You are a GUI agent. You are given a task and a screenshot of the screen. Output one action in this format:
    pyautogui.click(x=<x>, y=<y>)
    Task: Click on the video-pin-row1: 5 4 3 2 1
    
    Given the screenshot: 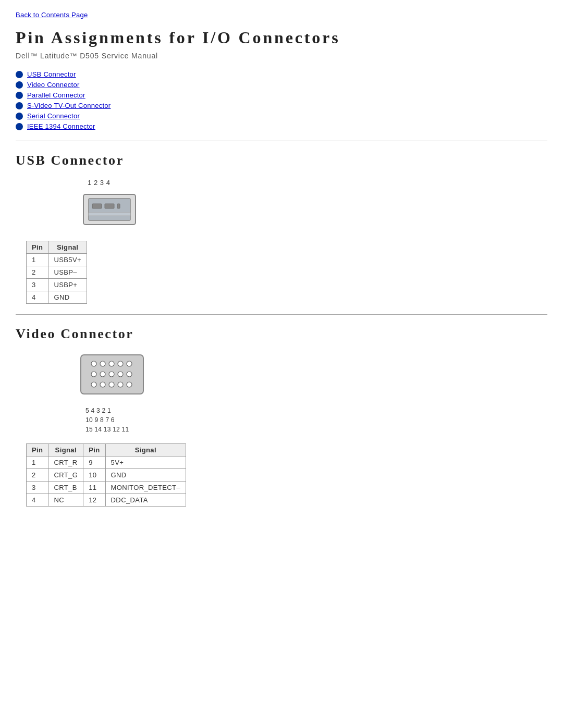 What is the action you would take?
    pyautogui.click(x=316, y=411)
    